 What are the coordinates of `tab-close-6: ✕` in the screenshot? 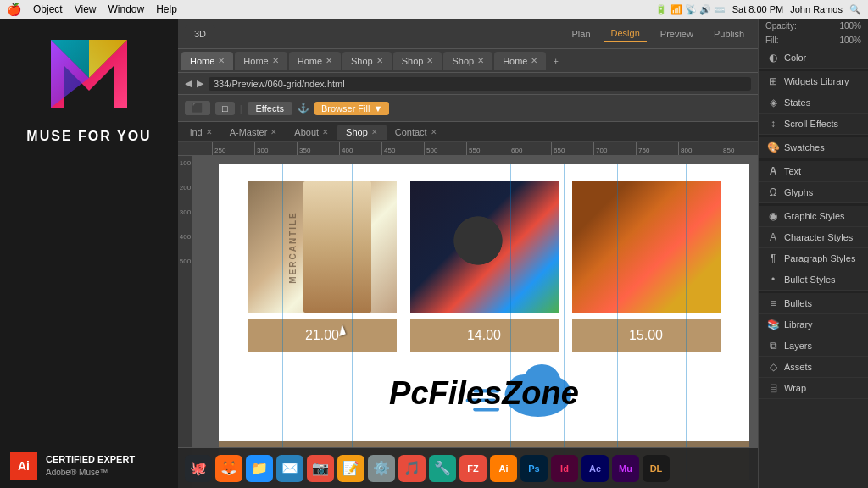 It's located at (534, 61).